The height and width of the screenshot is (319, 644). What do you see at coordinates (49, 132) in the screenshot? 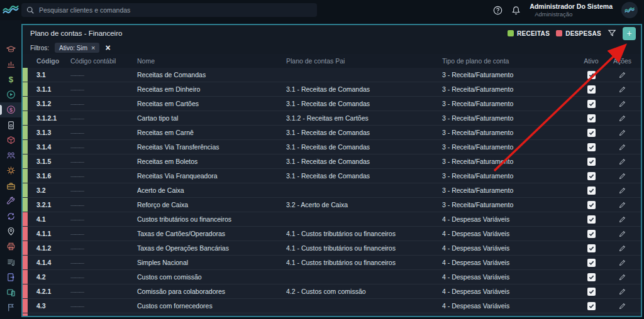
I see `cell-codigo: 3.1.3` at bounding box center [49, 132].